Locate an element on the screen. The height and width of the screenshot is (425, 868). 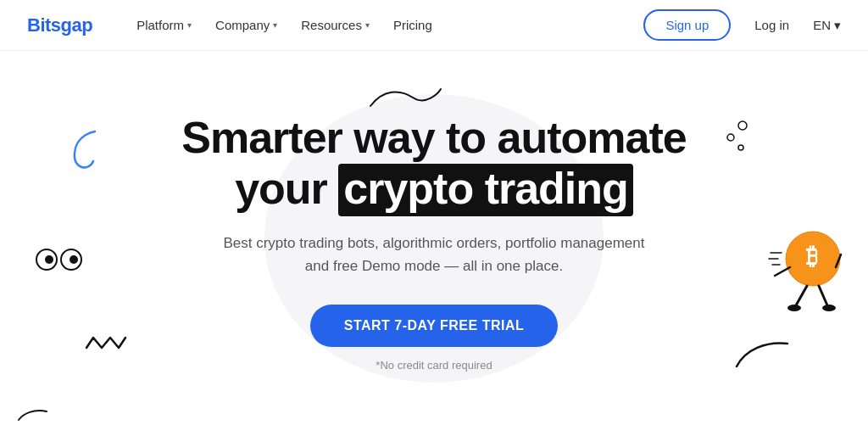
hero-title: Smarter way to automate your crypto trad… is located at coordinates (434, 164).